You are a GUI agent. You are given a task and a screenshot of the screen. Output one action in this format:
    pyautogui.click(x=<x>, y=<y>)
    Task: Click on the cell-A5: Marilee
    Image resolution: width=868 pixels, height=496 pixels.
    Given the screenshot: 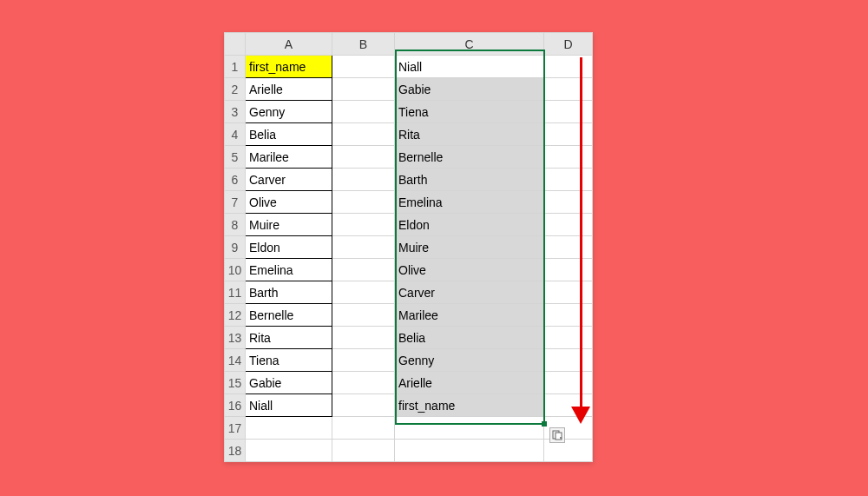 What is the action you would take?
    pyautogui.click(x=289, y=157)
    